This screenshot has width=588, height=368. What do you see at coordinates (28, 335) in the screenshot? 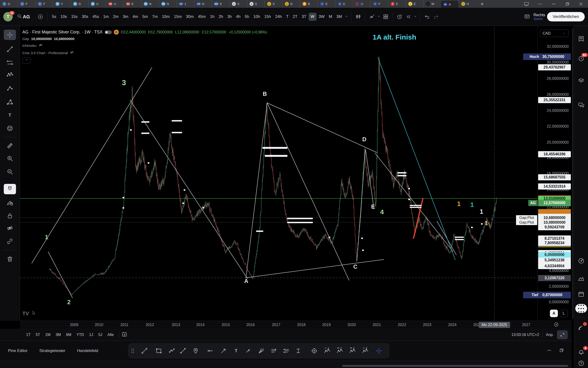
I see `range-1T: 1T` at bounding box center [28, 335].